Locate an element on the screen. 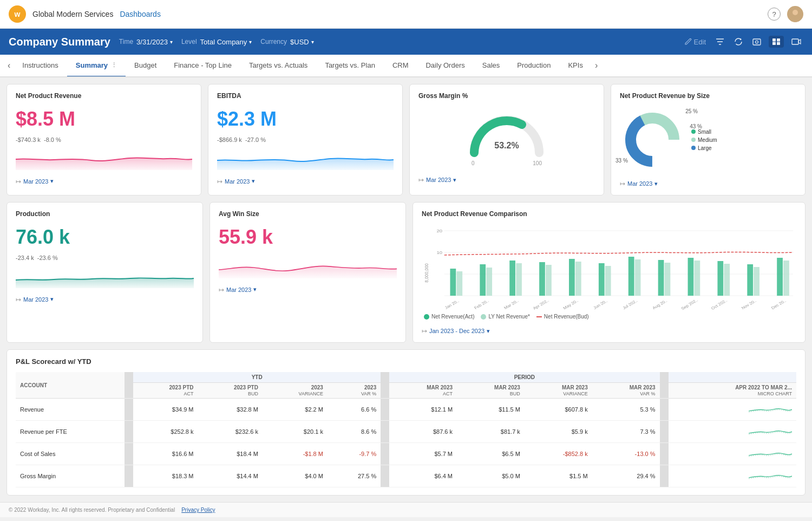  company-name: Global Modern Services is located at coordinates (73, 14).